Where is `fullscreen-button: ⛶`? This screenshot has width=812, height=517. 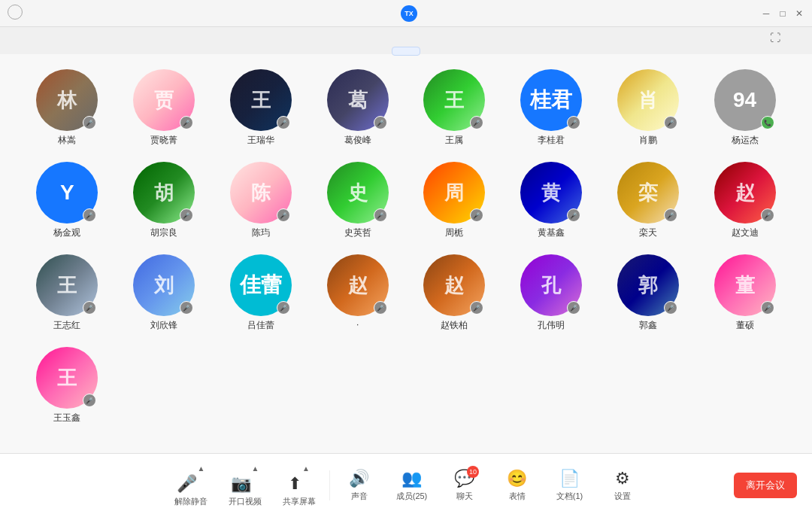
fullscreen-button: ⛶ is located at coordinates (775, 38).